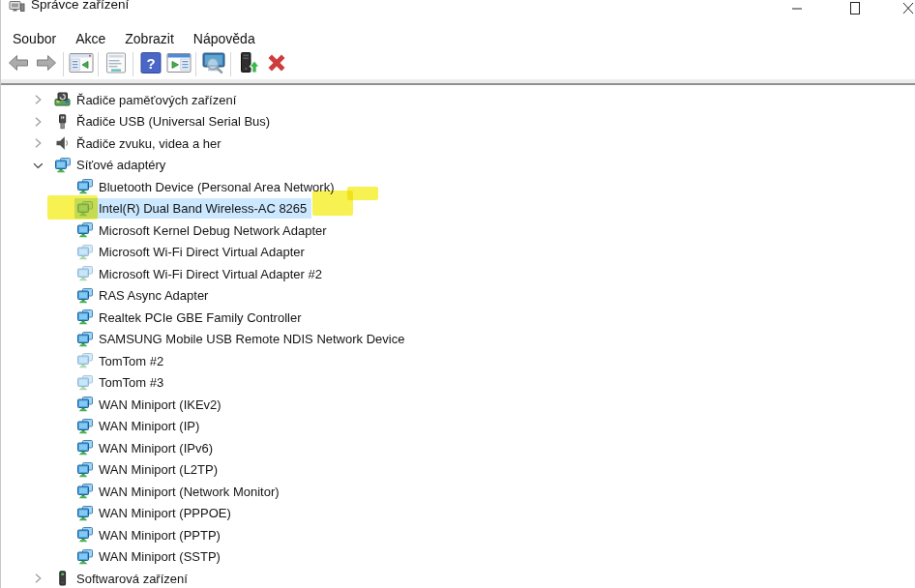  Describe the element at coordinates (211, 275) in the screenshot. I see `tree-item-label: Microsoft Wi-Fi Direct Virtual Adapter #…` at that location.